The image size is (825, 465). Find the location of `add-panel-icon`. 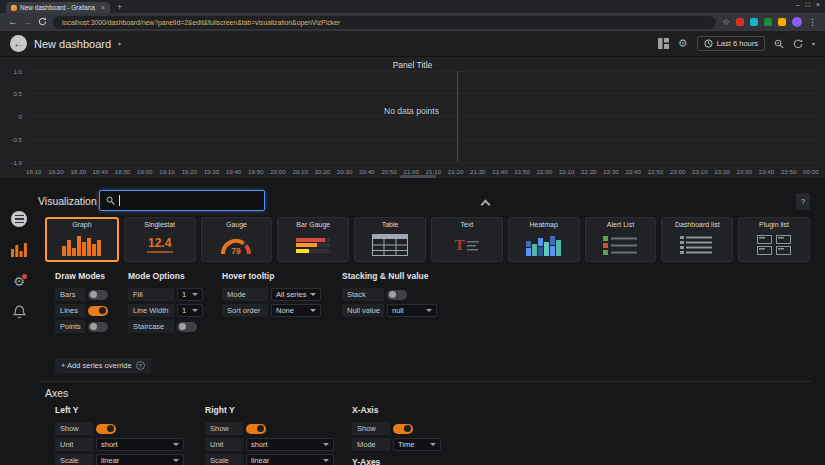

add-panel-icon is located at coordinates (664, 44).